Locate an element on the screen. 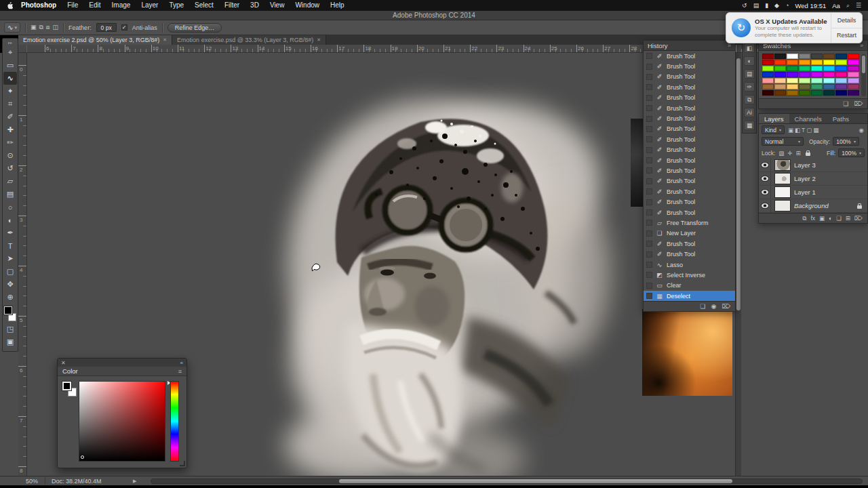  zoom-tool: ⊕ is located at coordinates (10, 297).